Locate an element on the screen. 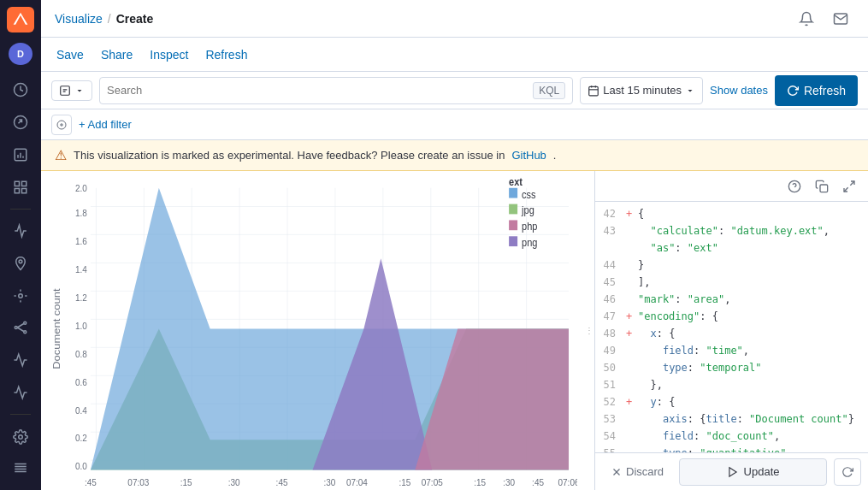 This screenshot has width=868, height=490. filter-options-button is located at coordinates (62, 125).